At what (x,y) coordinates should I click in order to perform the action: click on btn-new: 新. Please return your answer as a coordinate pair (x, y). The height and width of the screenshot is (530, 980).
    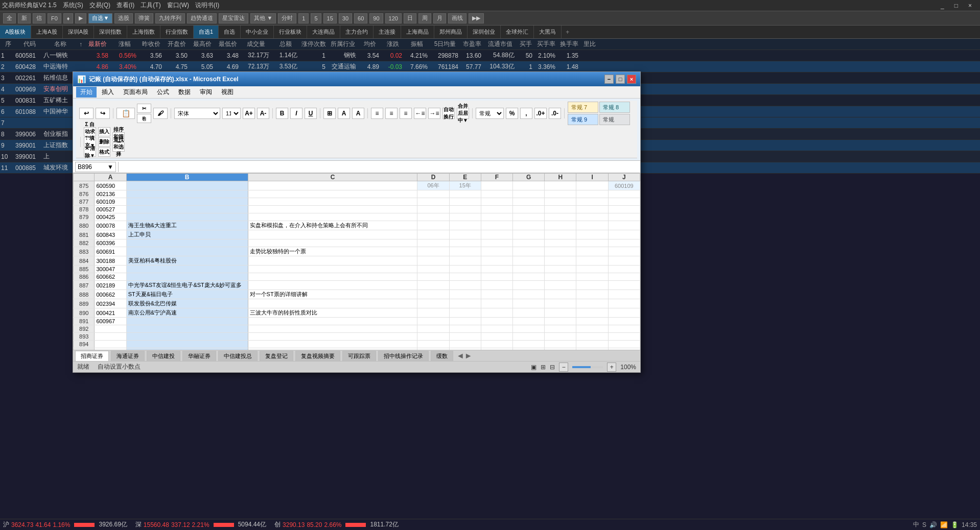
    Looking at the image, I should click on (25, 18).